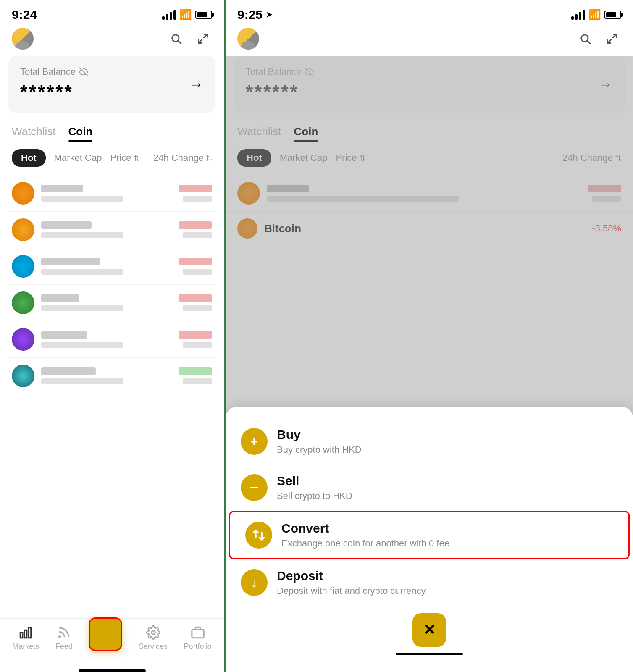 This screenshot has width=633, height=672. What do you see at coordinates (254, 488) in the screenshot?
I see `sell-icon: −` at bounding box center [254, 488].